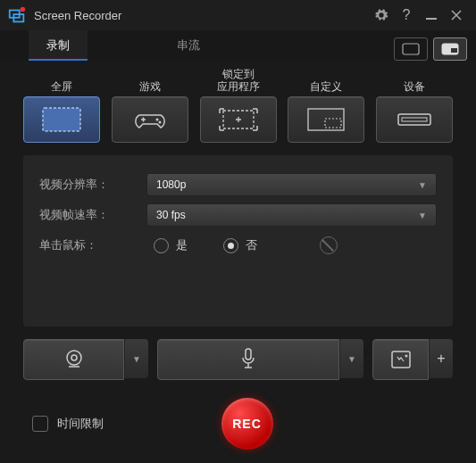 The image size is (476, 463). I want to click on disabled-icon, so click(329, 245).